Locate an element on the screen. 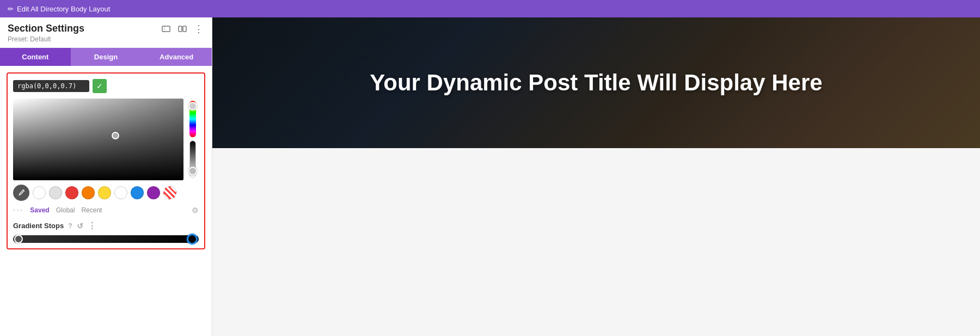 Image resolution: width=980 pixels, height=336 pixels. swatch-white1 is located at coordinates (39, 193).